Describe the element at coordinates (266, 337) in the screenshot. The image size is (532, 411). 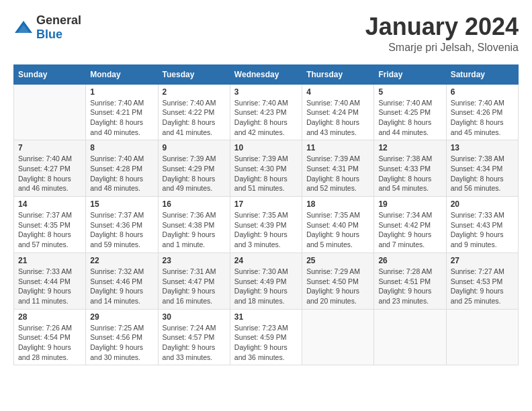
I see `calendar-cell: 31Sunrise: 7:23 AM Sunset: 4:59 PM Dayli…` at that location.